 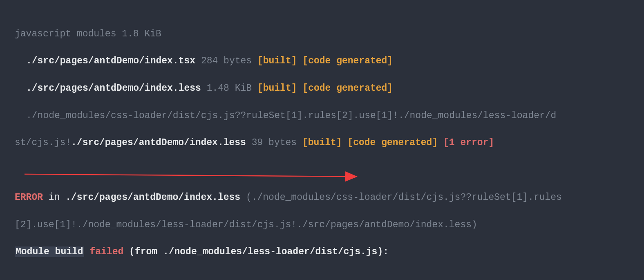 What do you see at coordinates (29, 197) in the screenshot?
I see `error-label: ERROR` at bounding box center [29, 197].